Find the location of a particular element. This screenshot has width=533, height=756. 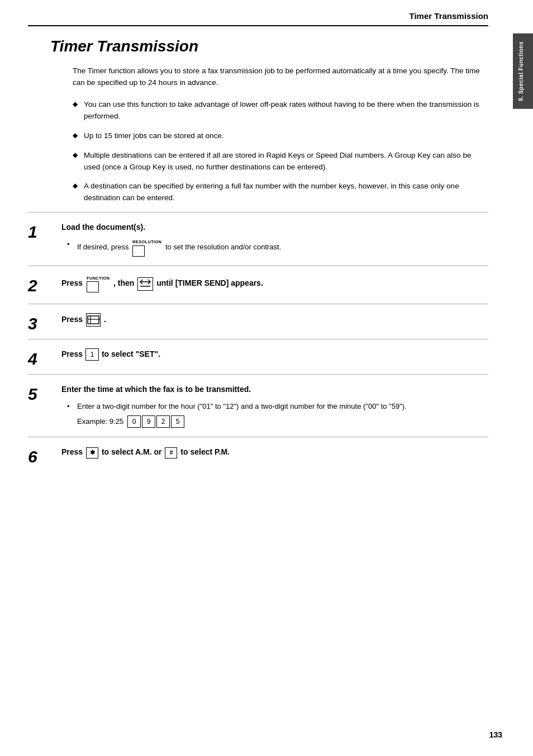

step-number-6: 6 is located at coordinates (45, 456).